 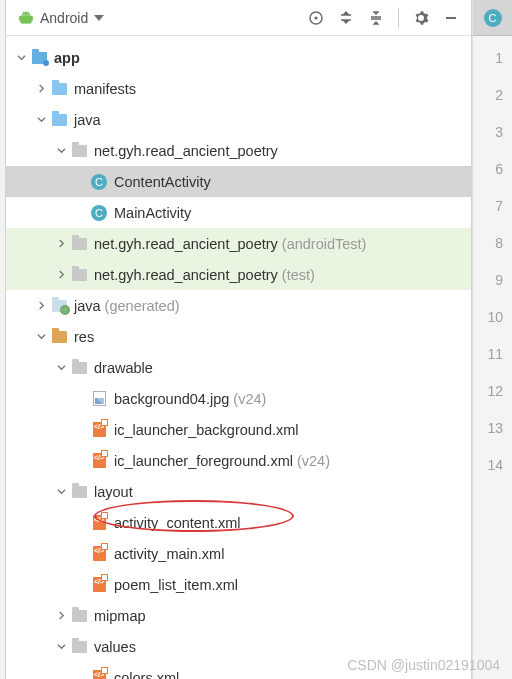 What do you see at coordinates (492, 290) in the screenshot?
I see `line-number: 9` at bounding box center [492, 290].